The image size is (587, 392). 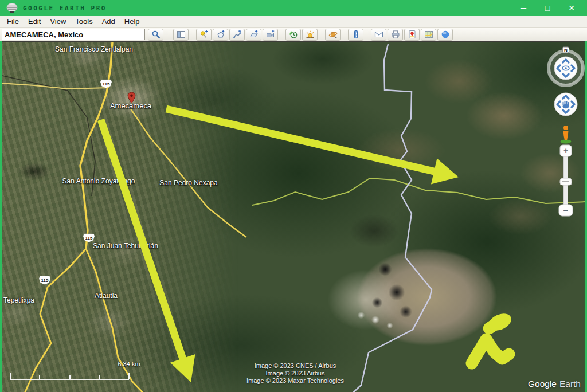 What do you see at coordinates (156, 34) in the screenshot?
I see `search-button` at bounding box center [156, 34].